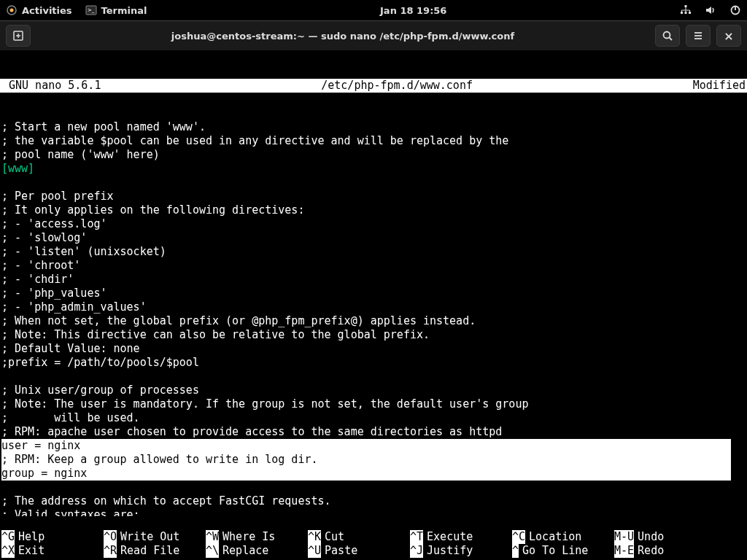  What do you see at coordinates (8, 537) in the screenshot?
I see `help-key: ^G` at bounding box center [8, 537].